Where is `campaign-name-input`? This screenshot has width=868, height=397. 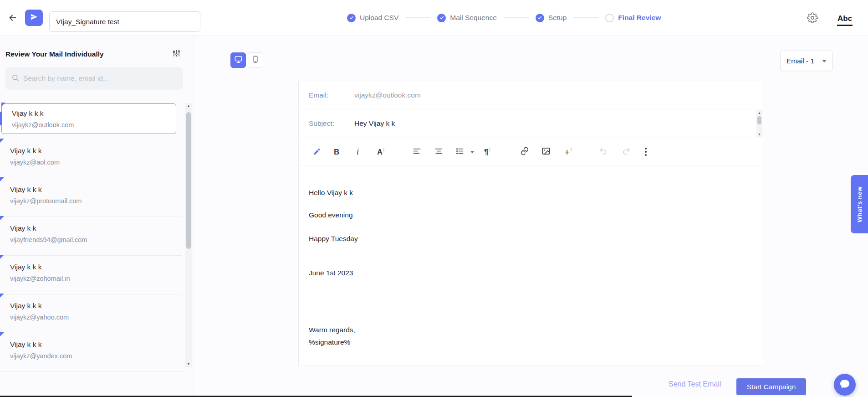 campaign-name-input is located at coordinates (125, 22).